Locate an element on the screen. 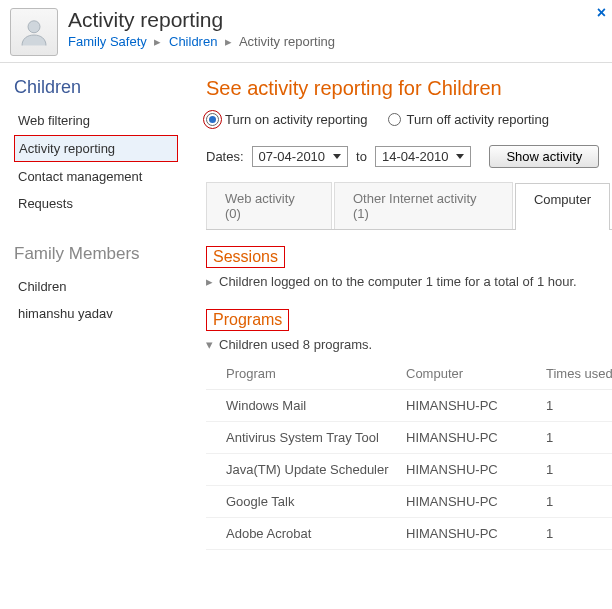  cell-program: Adobe Acrobat is located at coordinates (316, 534).